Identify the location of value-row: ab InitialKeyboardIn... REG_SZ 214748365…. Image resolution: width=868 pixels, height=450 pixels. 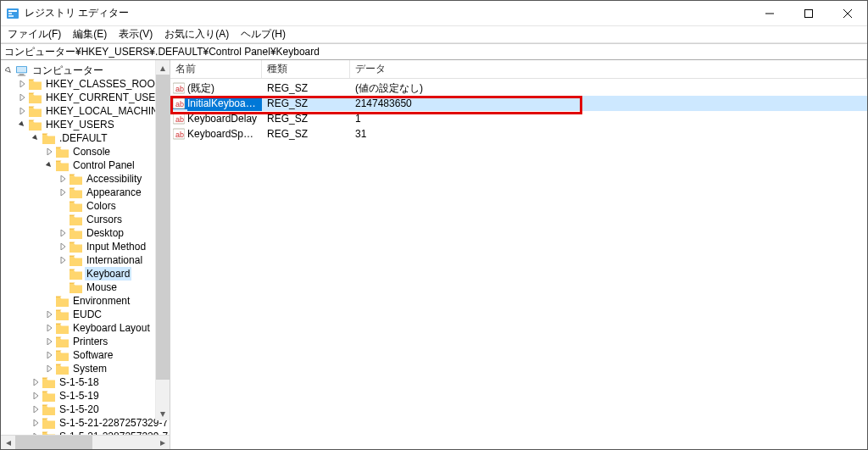
(519, 103).